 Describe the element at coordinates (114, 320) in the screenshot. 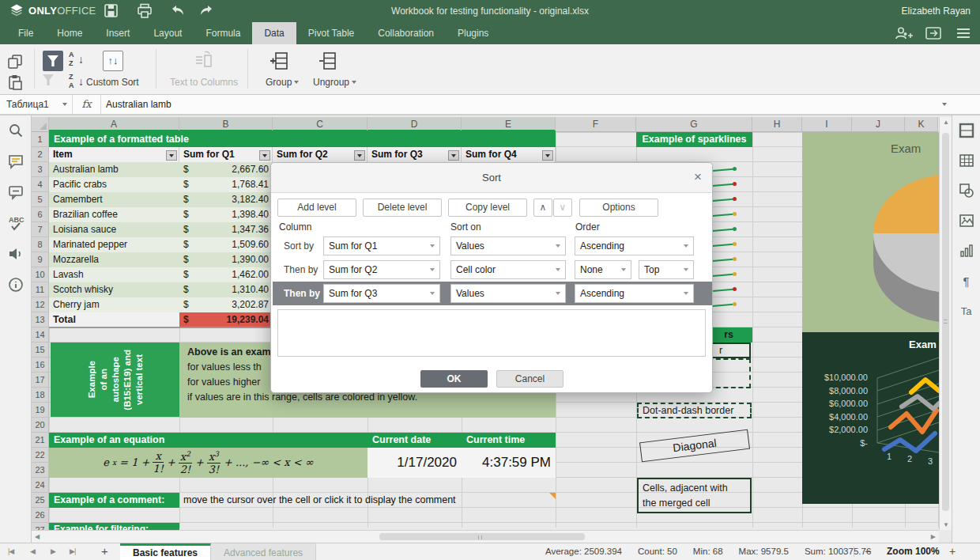

I see `total-label-cell: Total` at that location.